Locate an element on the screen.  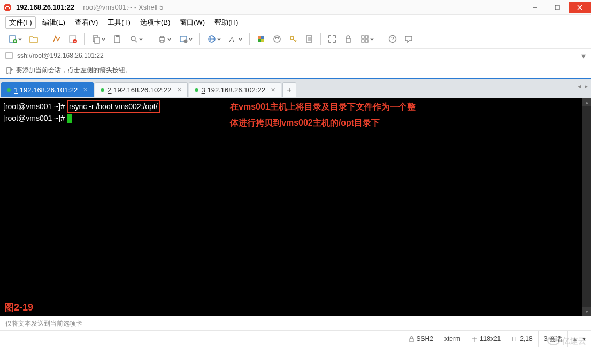
tunnel-button is located at coordinates (277, 39).